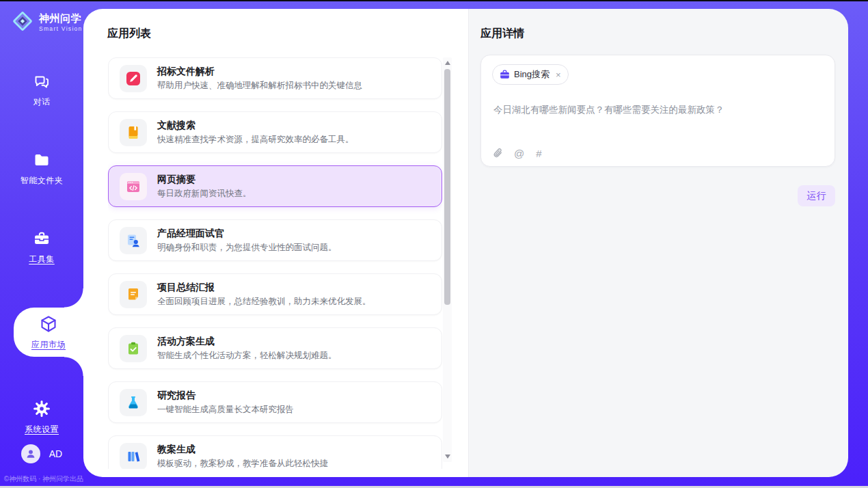  I want to click on app-card-description: 一键智能生成高质量长文本研究报告, so click(226, 410).